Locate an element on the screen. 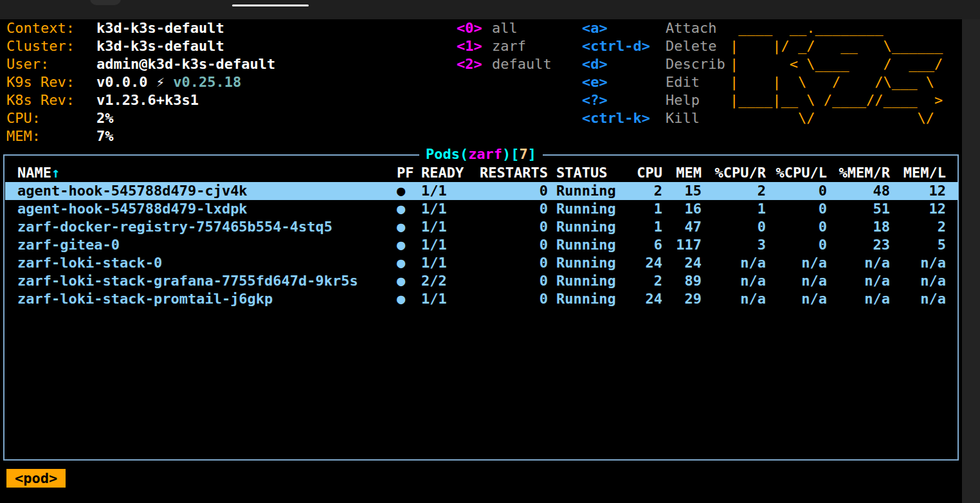 This screenshot has height=503, width=980. info-value: k3d-k3s-default is located at coordinates (161, 28).